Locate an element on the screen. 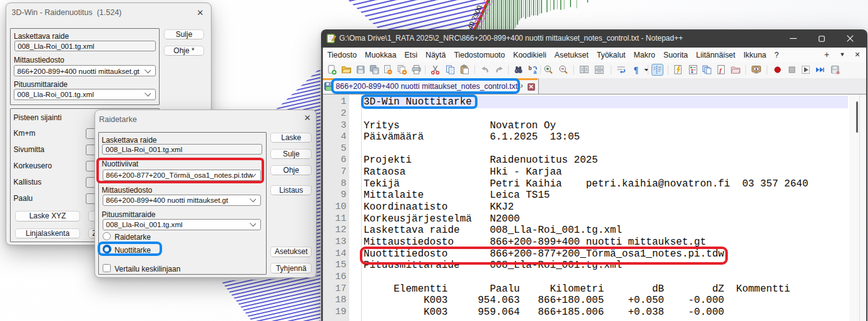  scrollbar-thumb is located at coordinates (857, 117).